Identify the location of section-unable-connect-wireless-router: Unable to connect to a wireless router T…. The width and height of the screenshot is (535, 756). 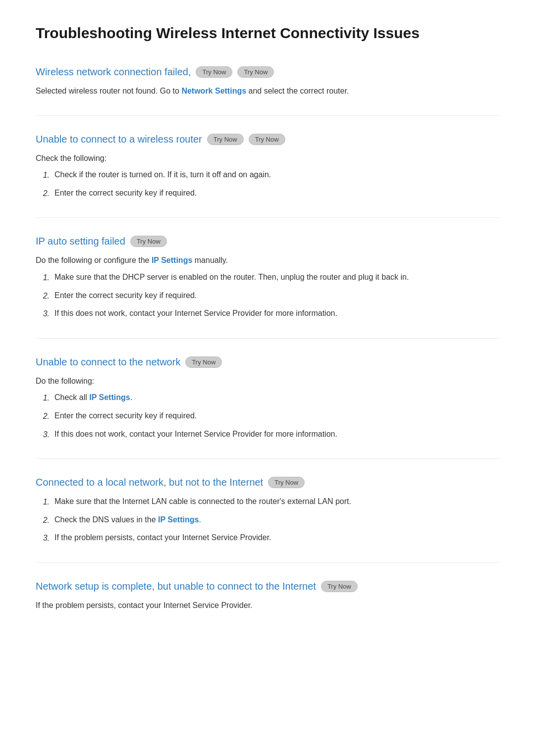
(268, 167).